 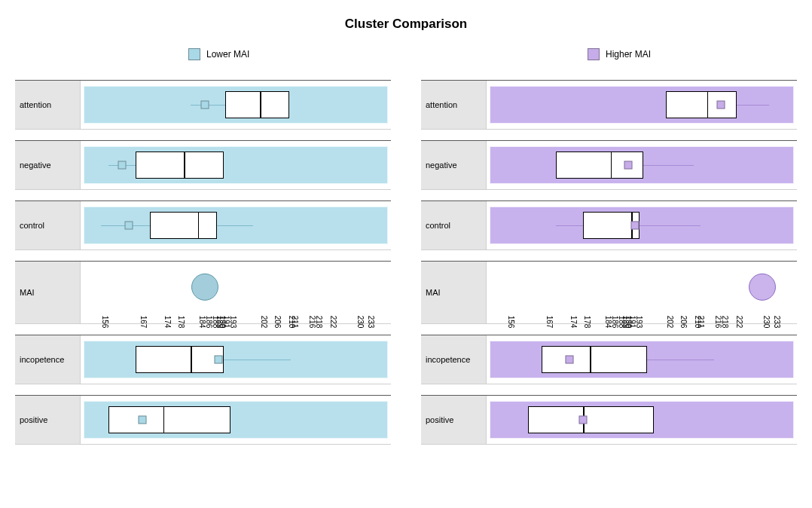 I want to click on legend-swatch-higher, so click(x=594, y=54).